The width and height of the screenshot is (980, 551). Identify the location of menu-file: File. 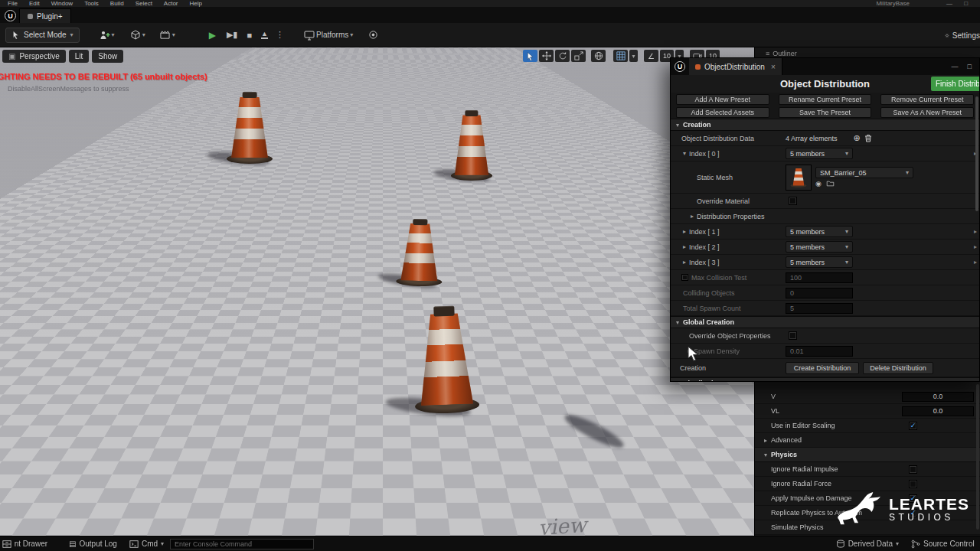
(12, 3).